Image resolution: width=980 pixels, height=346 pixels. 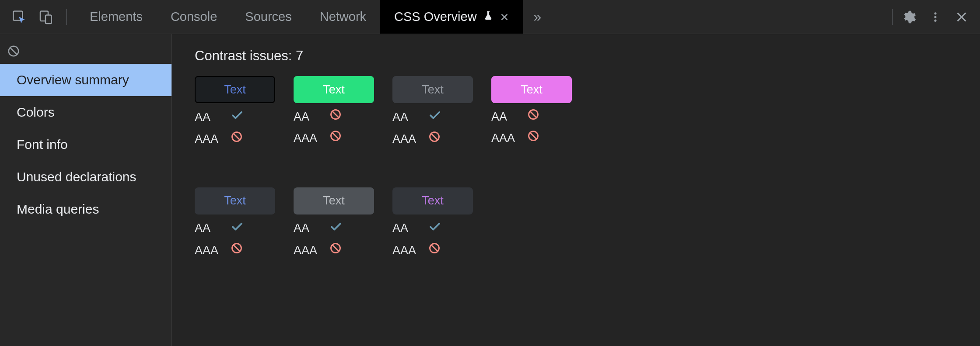 What do you see at coordinates (538, 17) in the screenshot?
I see `tab-more: »` at bounding box center [538, 17].